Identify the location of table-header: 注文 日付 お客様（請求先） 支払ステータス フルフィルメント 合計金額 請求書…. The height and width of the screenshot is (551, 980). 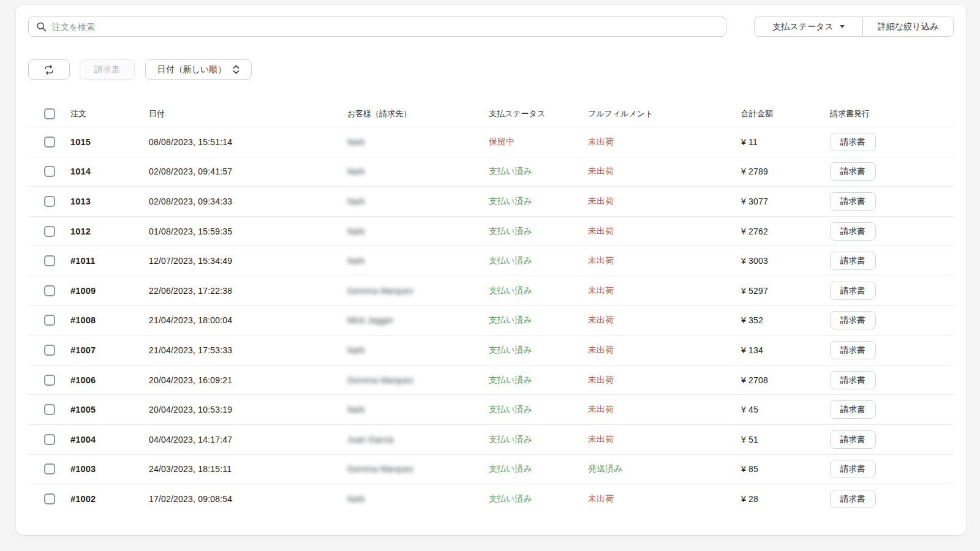
(491, 114).